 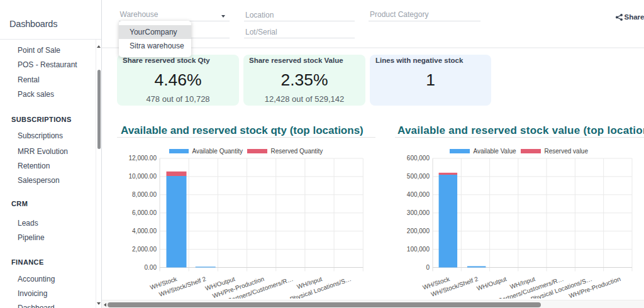 I want to click on svg-text: WH/Output, so click(x=492, y=284).